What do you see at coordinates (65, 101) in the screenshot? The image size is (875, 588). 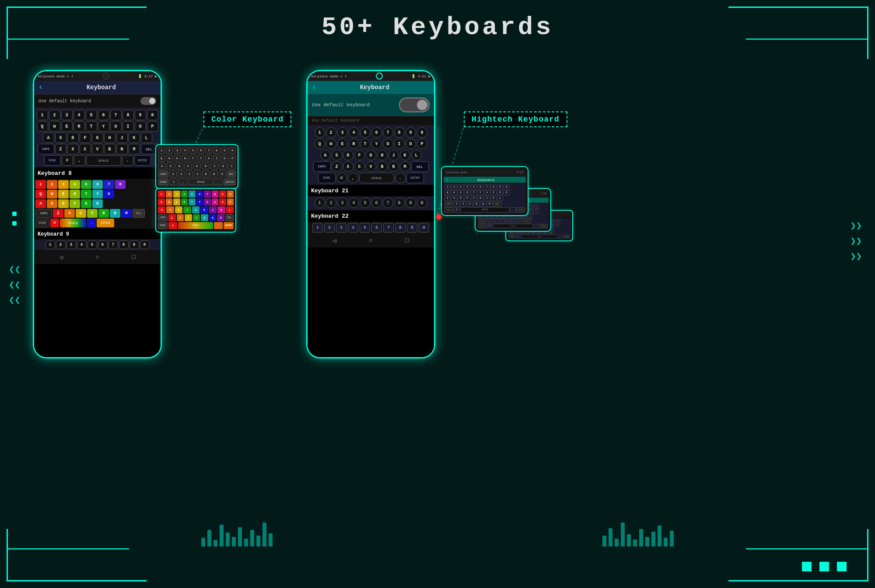 I see `toggle-label-left: Use default keyboard` at bounding box center [65, 101].